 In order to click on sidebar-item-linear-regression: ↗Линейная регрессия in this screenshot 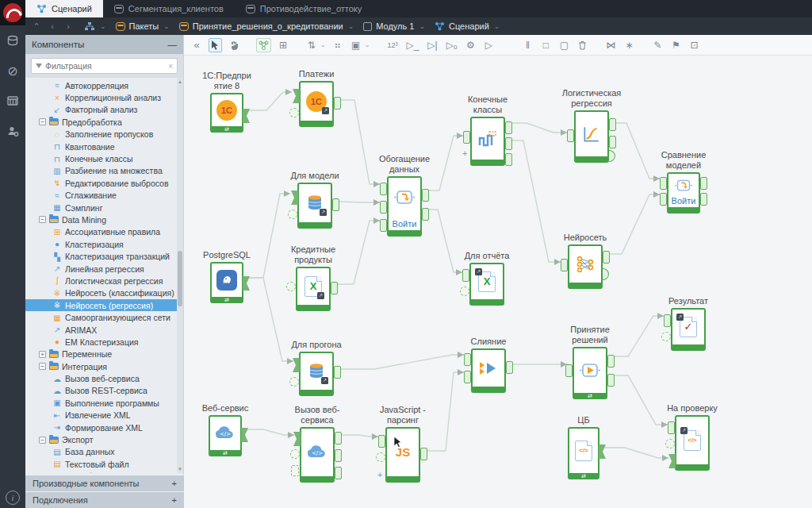, I will do `click(102, 268)`.